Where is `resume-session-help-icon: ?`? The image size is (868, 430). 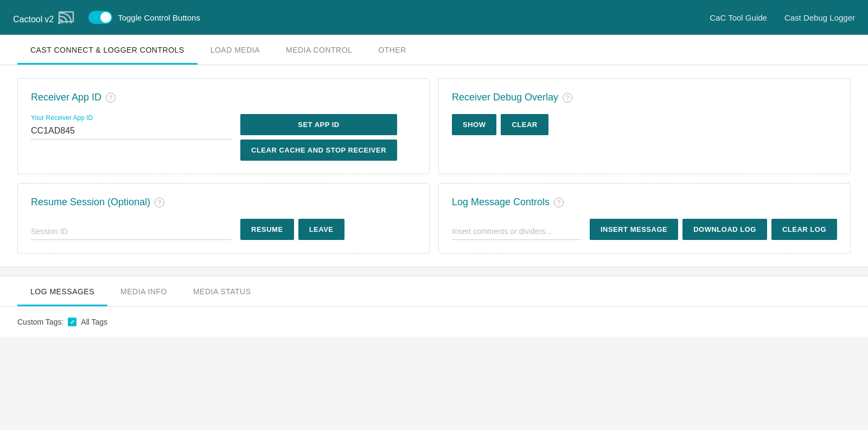
resume-session-help-icon: ? is located at coordinates (159, 203).